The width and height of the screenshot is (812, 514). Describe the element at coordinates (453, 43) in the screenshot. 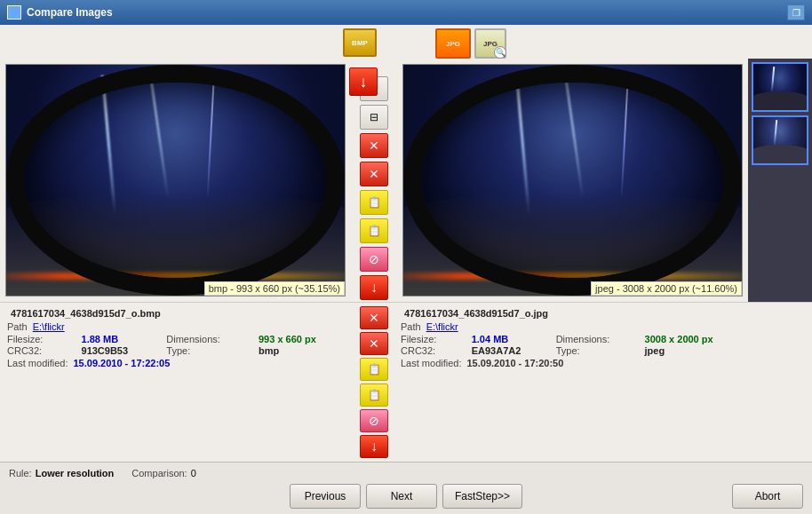

I see `jpg-file-icon: JPG` at that location.